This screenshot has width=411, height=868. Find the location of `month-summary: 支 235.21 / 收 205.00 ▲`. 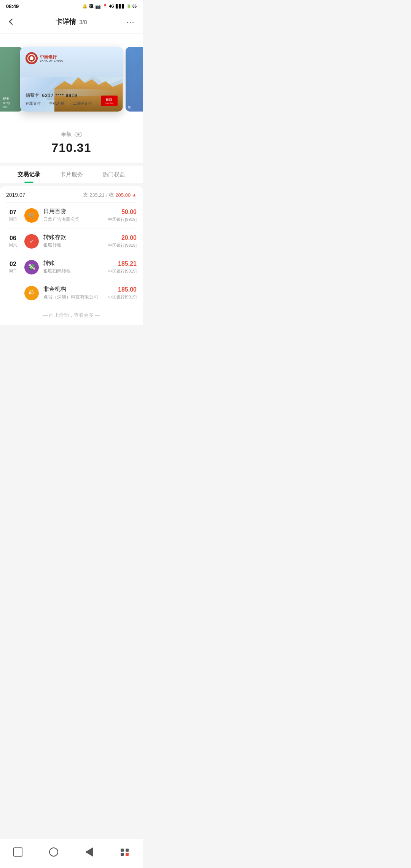

month-summary: 支 235.21 / 收 205.00 ▲ is located at coordinates (110, 195).